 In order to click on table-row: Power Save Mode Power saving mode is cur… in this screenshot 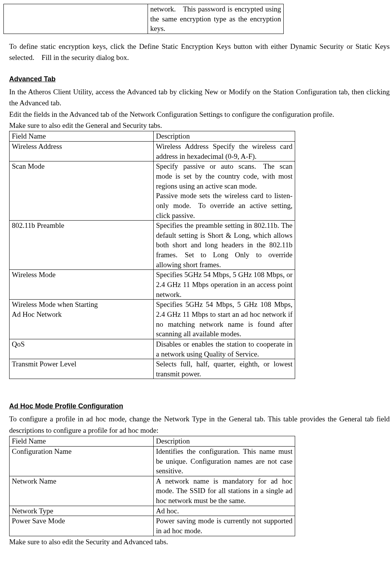, I will do `click(153, 526)`.